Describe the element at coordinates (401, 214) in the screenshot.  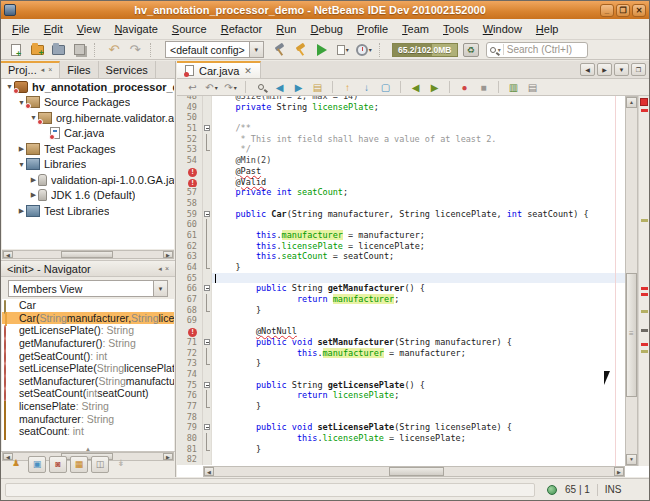
I see `code-line-59: 59 public Car(String manufacturer, Strin…` at that location.